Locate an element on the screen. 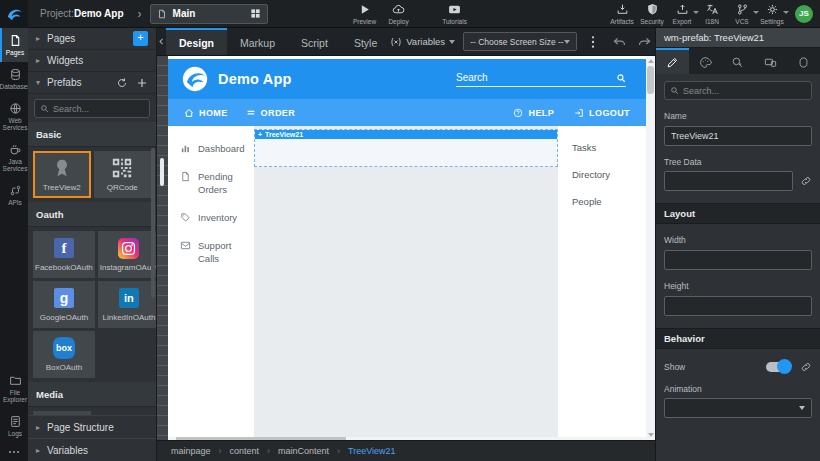 This screenshot has width=820, height=461. hscroll-thumb is located at coordinates (261, 438).